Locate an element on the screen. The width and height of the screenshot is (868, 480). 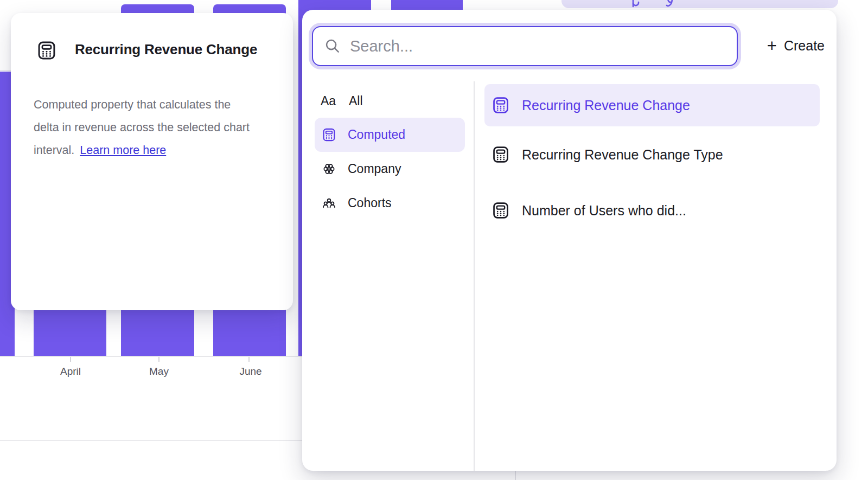
search-input is located at coordinates (542, 47).